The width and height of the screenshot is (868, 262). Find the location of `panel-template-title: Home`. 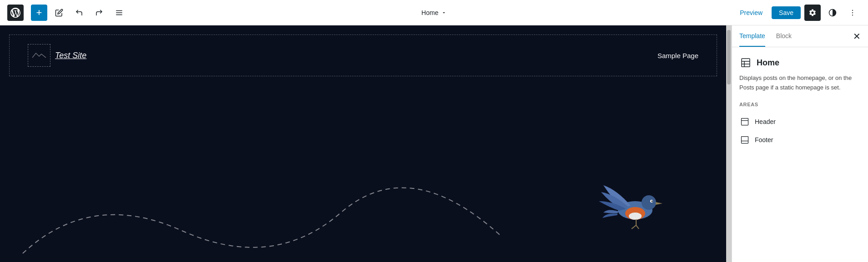

panel-template-title: Home is located at coordinates (800, 63).